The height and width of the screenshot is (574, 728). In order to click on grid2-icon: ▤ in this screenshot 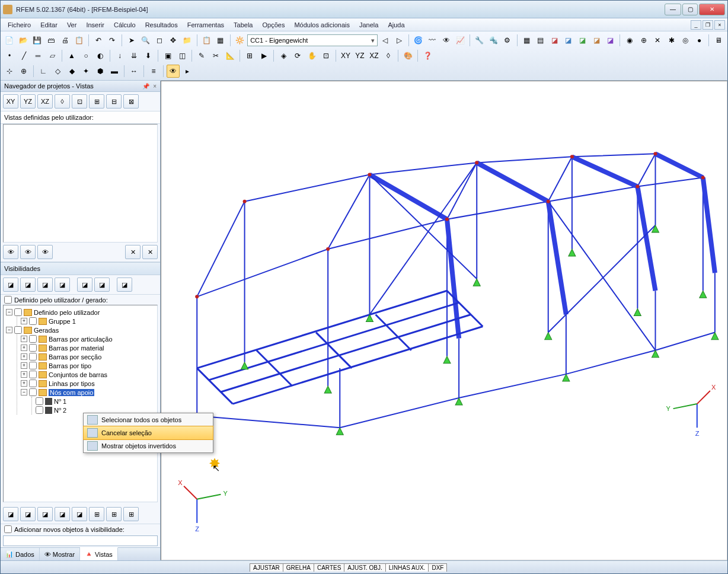, I will do `click(541, 40)`.